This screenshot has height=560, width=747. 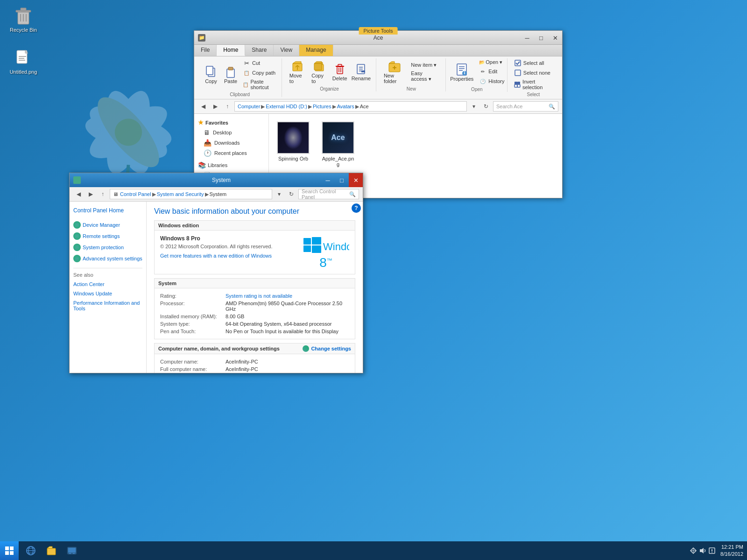 I want to click on system-address-bar: ◀ ▶ ↑ 🖥 Control Panel ▶ System and Secur…, so click(x=216, y=194).